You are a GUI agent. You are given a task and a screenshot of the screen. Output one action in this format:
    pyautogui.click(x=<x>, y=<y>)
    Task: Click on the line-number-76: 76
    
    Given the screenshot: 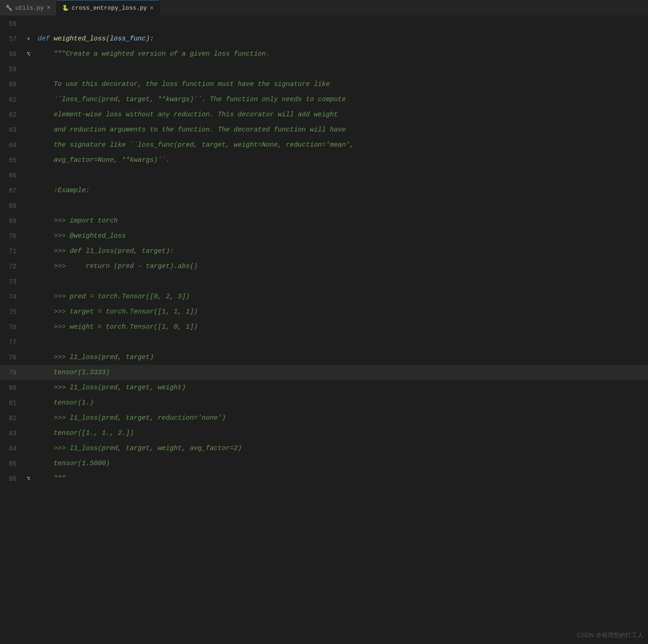 What is the action you would take?
    pyautogui.click(x=12, y=327)
    